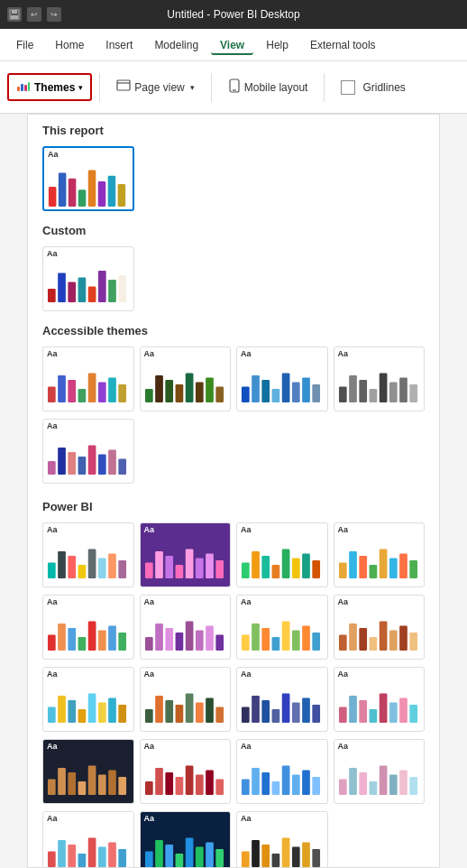  What do you see at coordinates (343, 45) in the screenshot?
I see `menu-external-tools: External tools` at bounding box center [343, 45].